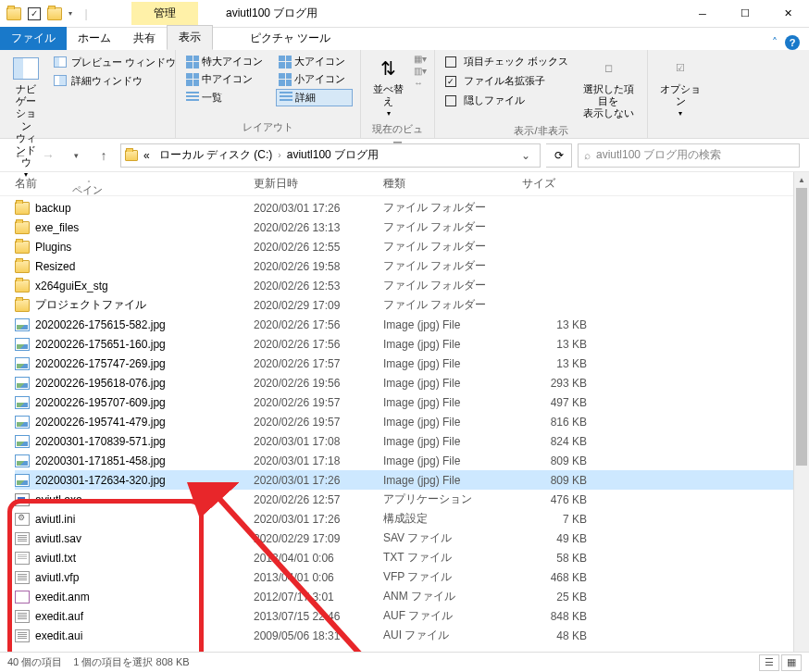 The width and height of the screenshot is (809, 672). What do you see at coordinates (318, 461) in the screenshot?
I see `file-date: 2020/03/01 17:18` at bounding box center [318, 461].